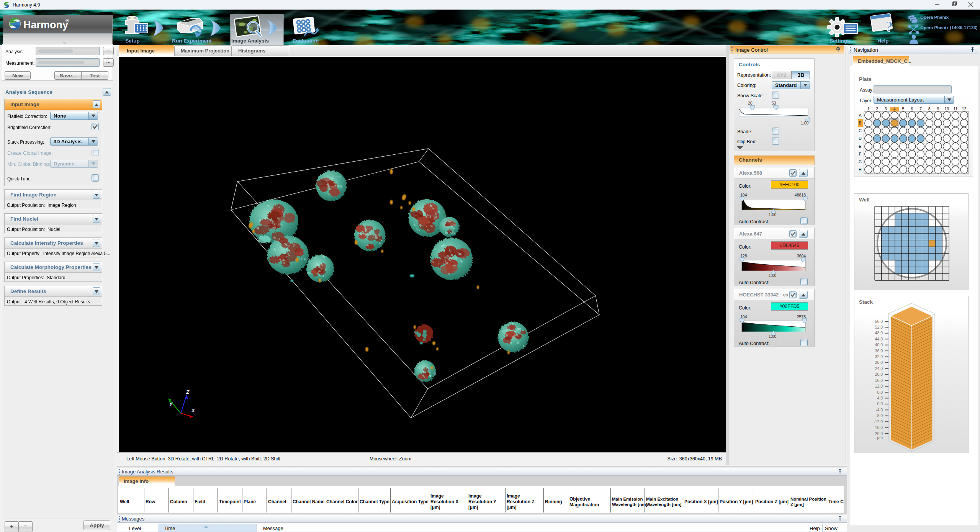 The width and height of the screenshot is (980, 532). I want to click on svg-text: 12.0, so click(879, 386).